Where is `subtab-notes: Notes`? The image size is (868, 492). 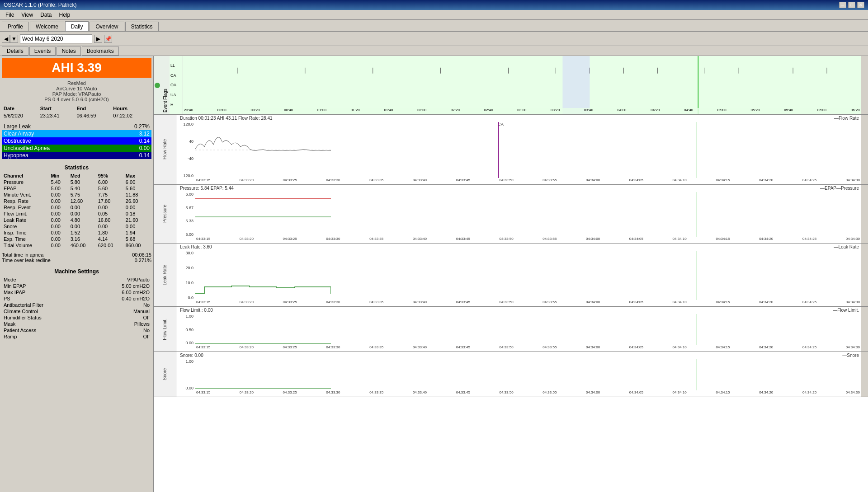
subtab-notes: Notes is located at coordinates (69, 51).